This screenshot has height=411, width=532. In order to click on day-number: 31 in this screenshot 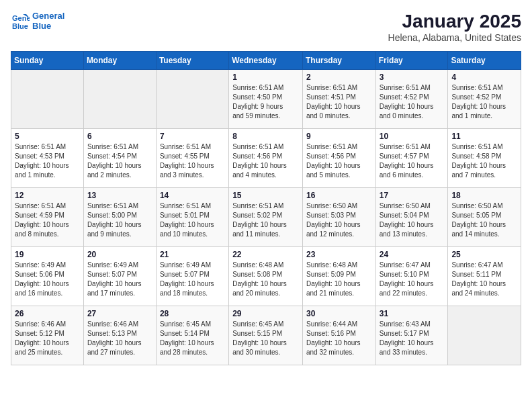, I will do `click(412, 314)`.